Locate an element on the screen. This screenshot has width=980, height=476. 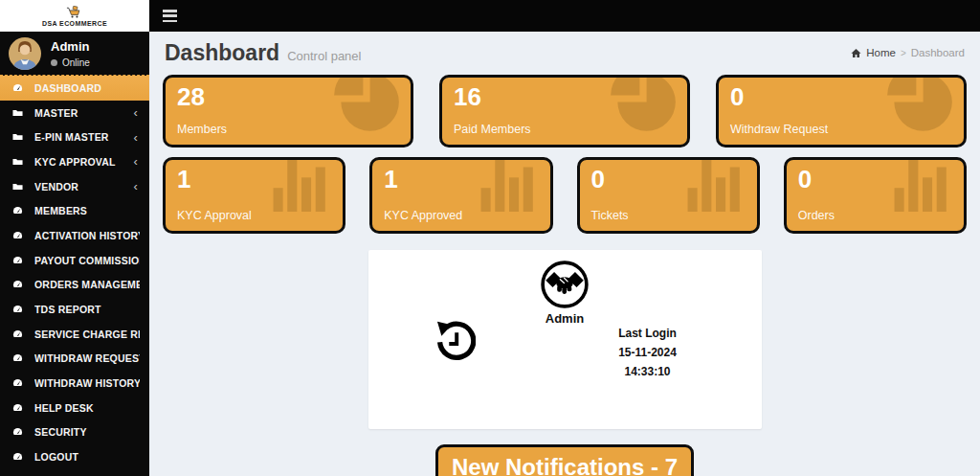
shopping-cart-icon is located at coordinates (75, 12).